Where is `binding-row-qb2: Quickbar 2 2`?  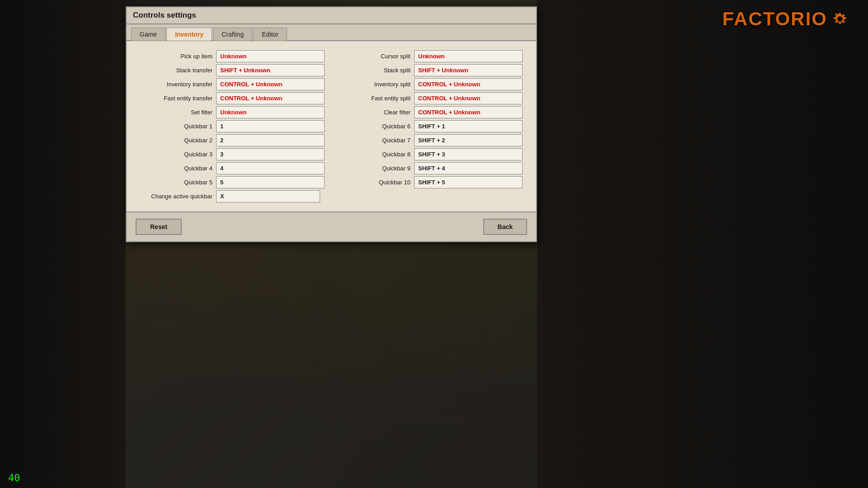
binding-row-qb2: Quickbar 2 2 is located at coordinates (232, 140).